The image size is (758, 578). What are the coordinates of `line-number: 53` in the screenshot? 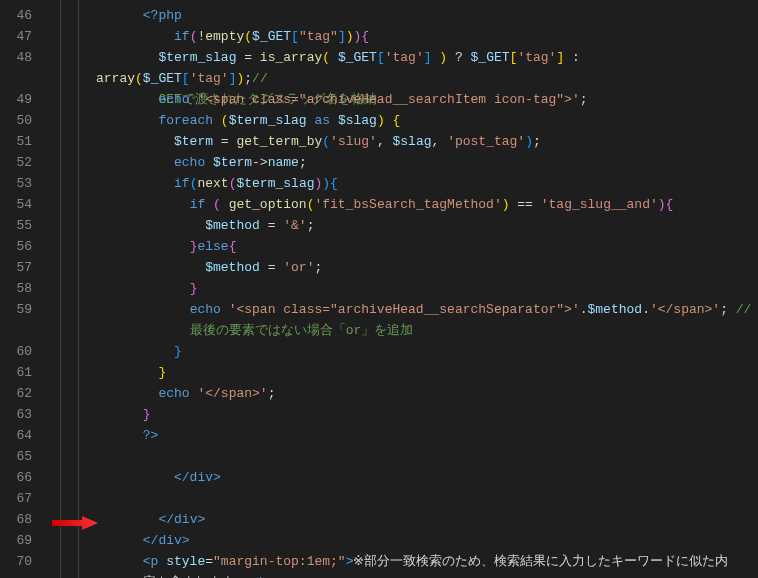 It's located at (23, 184).